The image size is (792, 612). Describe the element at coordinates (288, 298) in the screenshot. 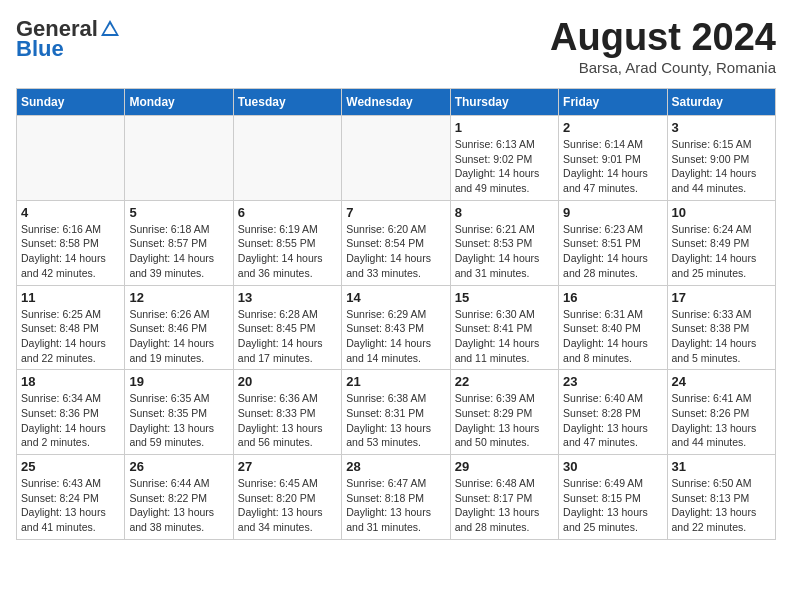

I see `day-number: 13` at that location.